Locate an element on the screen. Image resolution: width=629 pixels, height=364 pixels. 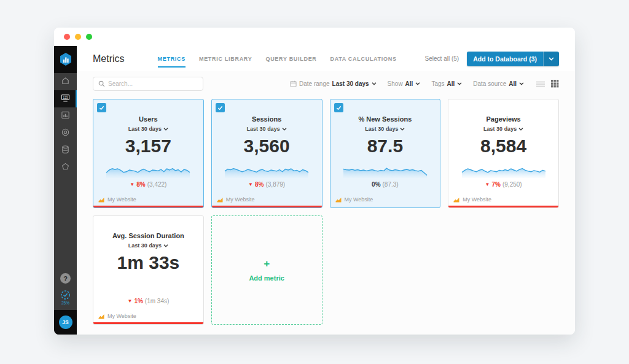
grid-view-icon is located at coordinates (555, 83).